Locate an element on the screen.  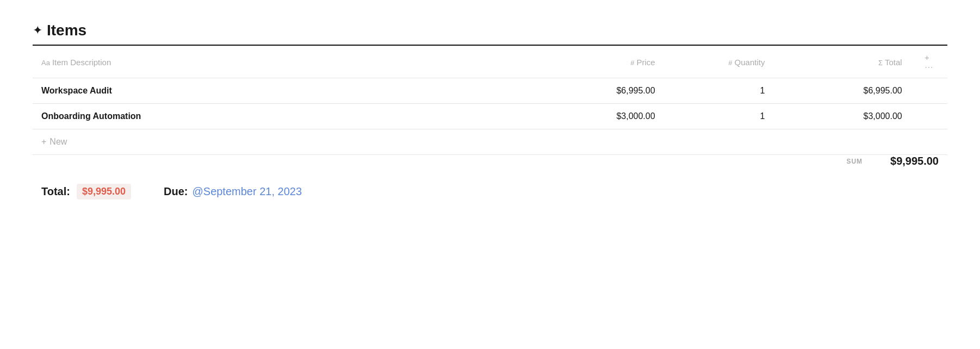
price-type-icon: # is located at coordinates (632, 63).